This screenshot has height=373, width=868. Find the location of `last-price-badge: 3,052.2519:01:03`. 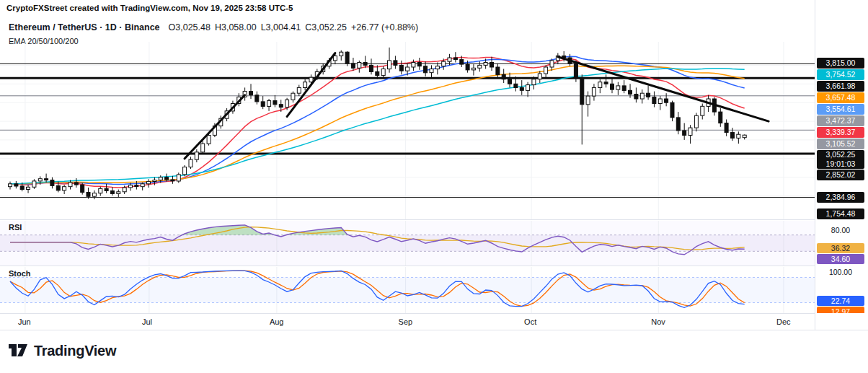

last-price-badge: 3,052.2519:01:03 is located at coordinates (841, 159).